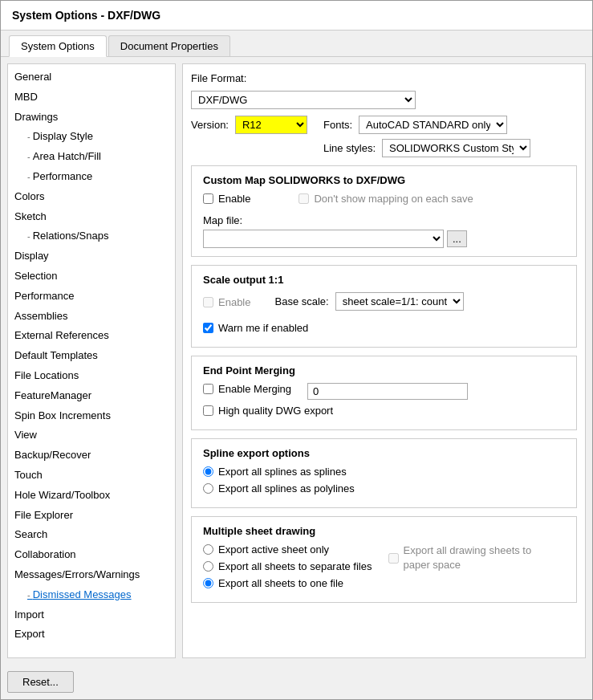 The image size is (593, 700). What do you see at coordinates (247, 389) in the screenshot?
I see `enable-merging-row: Enable Merging` at bounding box center [247, 389].